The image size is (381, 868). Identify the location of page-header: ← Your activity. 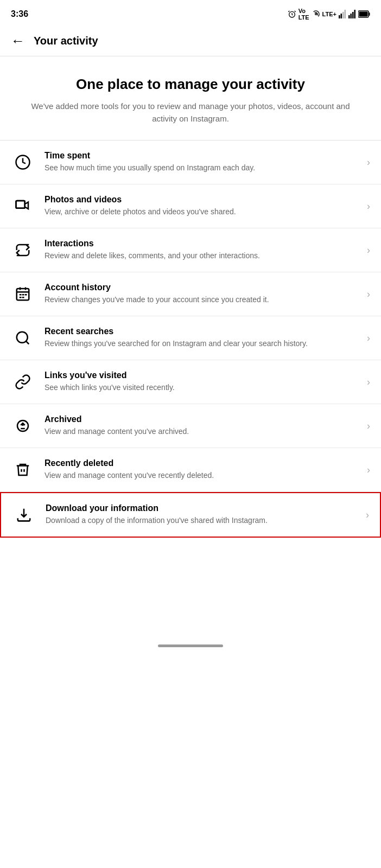
(190, 41).